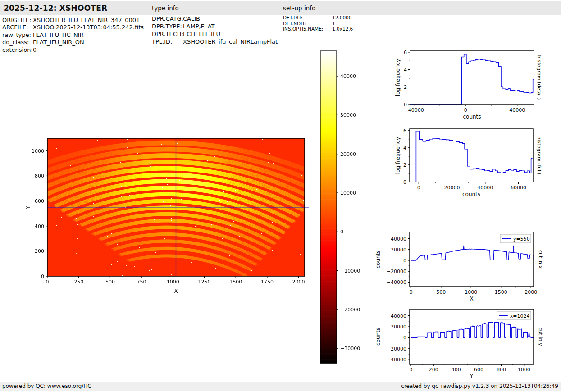 The width and height of the screenshot is (561, 392). I want to click on info-row: INS.OPTI5.NAME:1.0x12.6, so click(303, 29).